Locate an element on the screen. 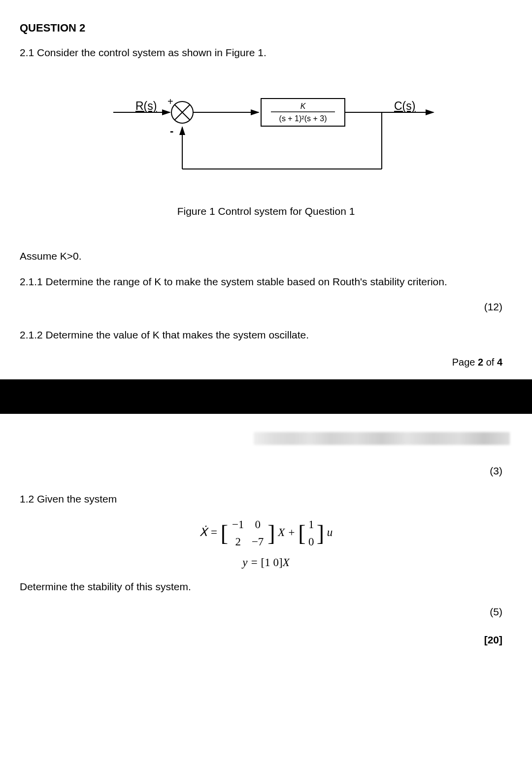 The height and width of the screenshot is (774, 532). blurred-content is located at coordinates (266, 438).